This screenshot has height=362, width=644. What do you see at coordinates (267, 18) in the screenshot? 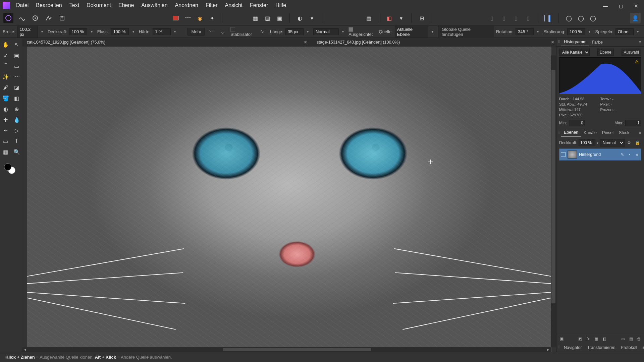
I see `selection-sub-icon: ▨` at bounding box center [267, 18].